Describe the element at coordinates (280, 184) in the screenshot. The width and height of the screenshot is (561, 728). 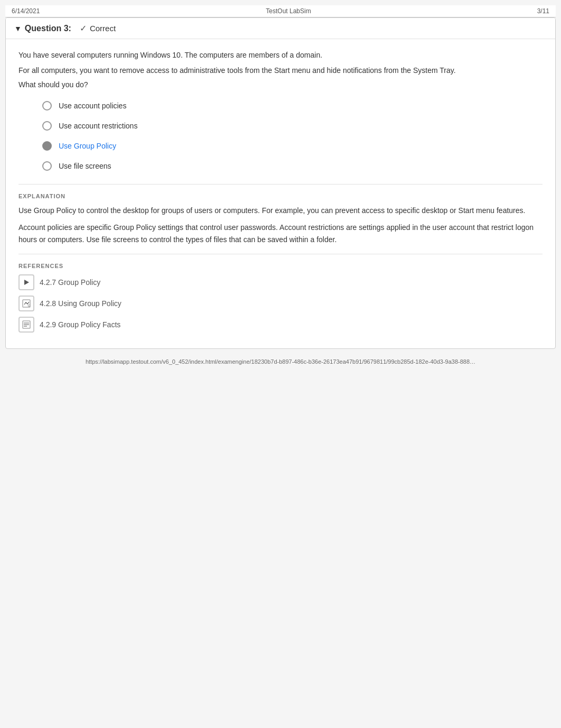
I see `section-divider-explanation` at that location.